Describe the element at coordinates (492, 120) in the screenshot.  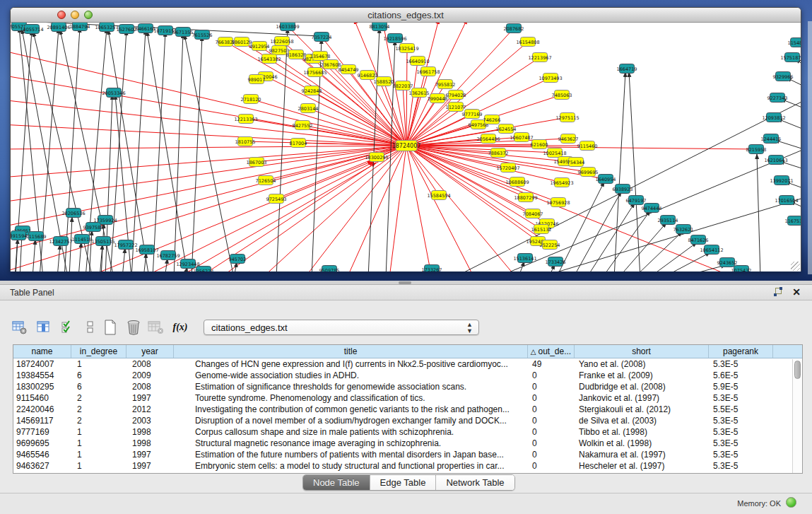
I see `graph-node: 746266` at that location.